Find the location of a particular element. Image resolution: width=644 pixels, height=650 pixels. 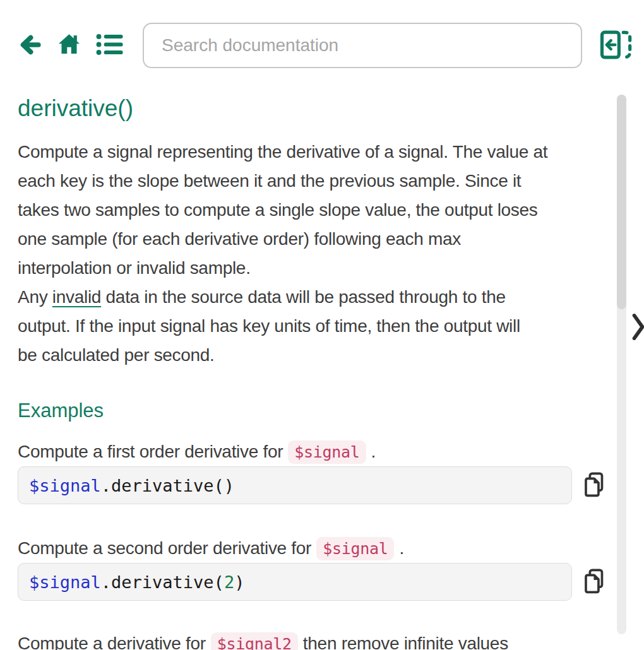

example-1-code-block: $signal.derivative() is located at coordinates (295, 485).